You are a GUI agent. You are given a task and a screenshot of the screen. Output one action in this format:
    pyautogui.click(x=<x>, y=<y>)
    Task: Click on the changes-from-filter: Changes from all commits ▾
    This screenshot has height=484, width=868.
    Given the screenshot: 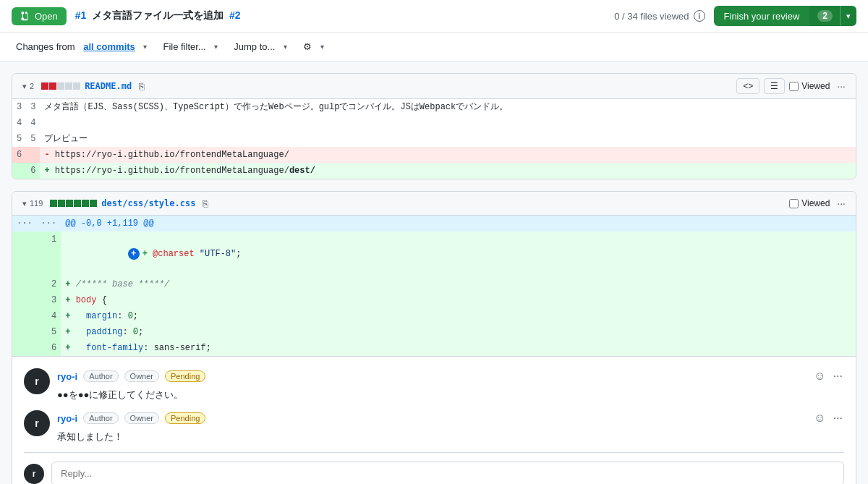 What is the action you would take?
    pyautogui.click(x=81, y=46)
    